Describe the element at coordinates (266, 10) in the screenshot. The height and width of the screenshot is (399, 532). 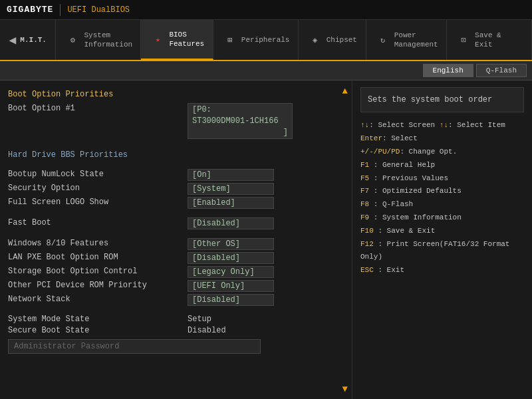
I see `header-bar: GIGABYTE UEFI DualBIOS` at that location.